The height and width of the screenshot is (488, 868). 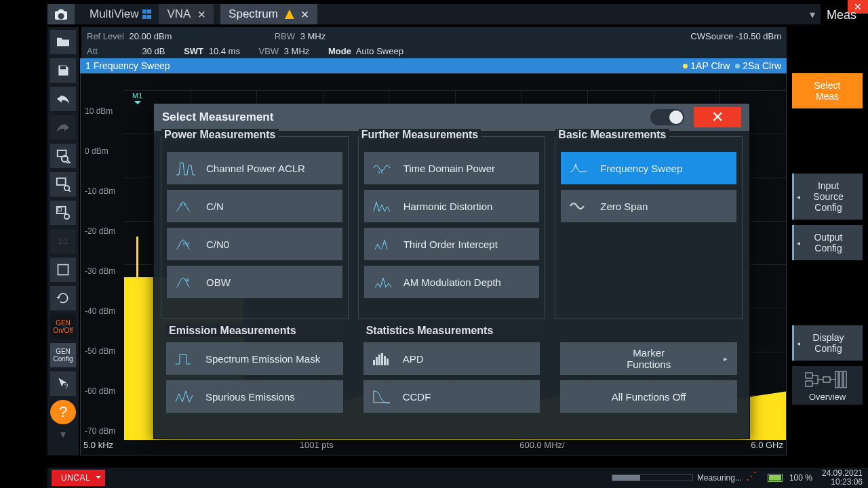 I want to click on item-all-functions-off: All Functions Off, so click(x=648, y=396).